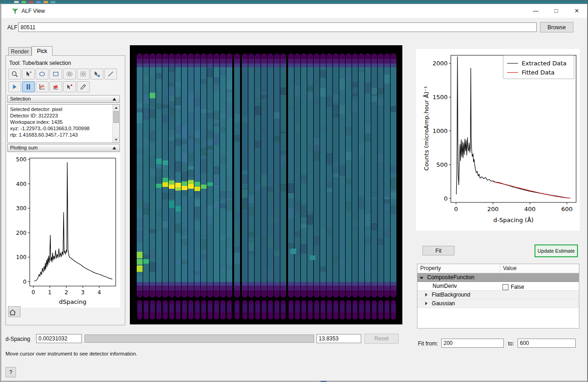 This screenshot has width=588, height=382. Describe the element at coordinates (539, 63) in the screenshot. I see `legend-item-extracted: Extracted Data` at that location.